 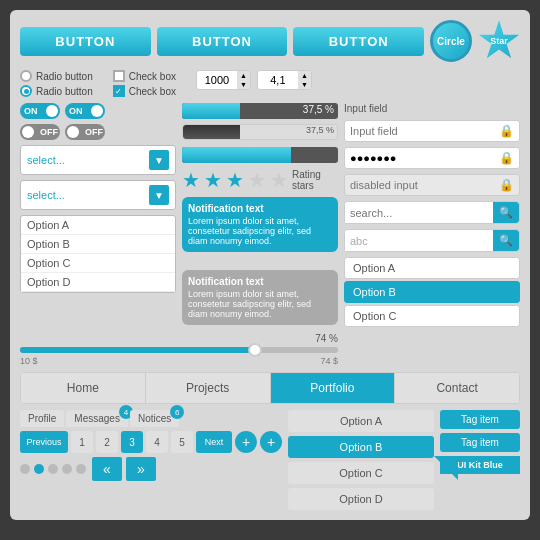 What do you see at coordinates (124, 469) in the screenshot?
I see `arrow-nav: « »` at bounding box center [124, 469].